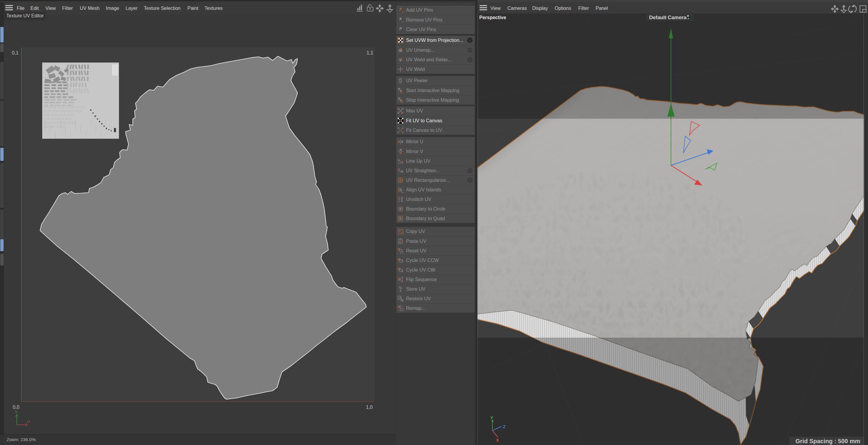 This screenshot has width=868, height=445. I want to click on svg-text: Y, so click(492, 418).